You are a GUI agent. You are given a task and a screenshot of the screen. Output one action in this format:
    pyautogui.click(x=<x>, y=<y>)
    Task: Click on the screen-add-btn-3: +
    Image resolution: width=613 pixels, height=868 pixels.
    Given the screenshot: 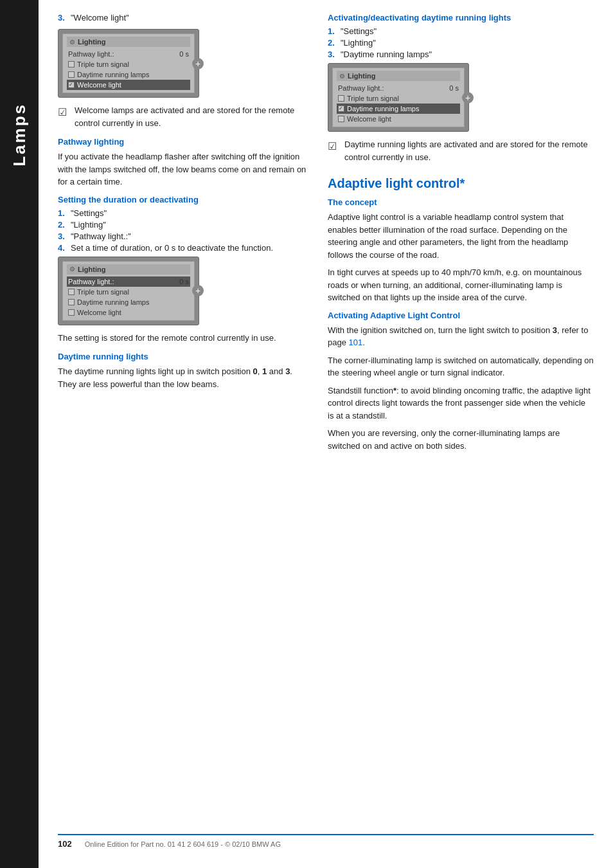 What is the action you would take?
    pyautogui.click(x=468, y=98)
    